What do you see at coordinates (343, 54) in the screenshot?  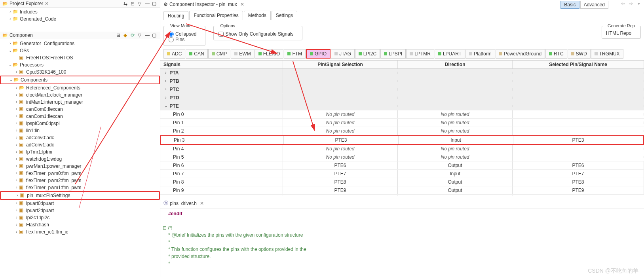 I see `filter-tab-jtag: JTAG` at bounding box center [343, 54].